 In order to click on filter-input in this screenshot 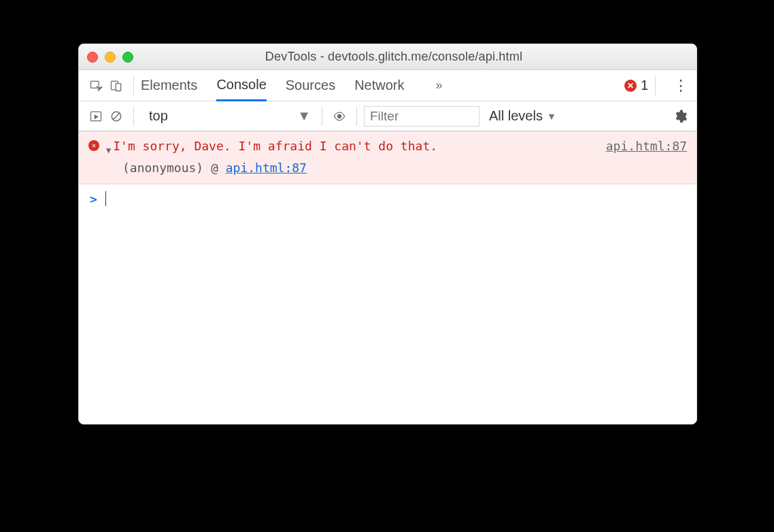, I will do `click(422, 116)`.